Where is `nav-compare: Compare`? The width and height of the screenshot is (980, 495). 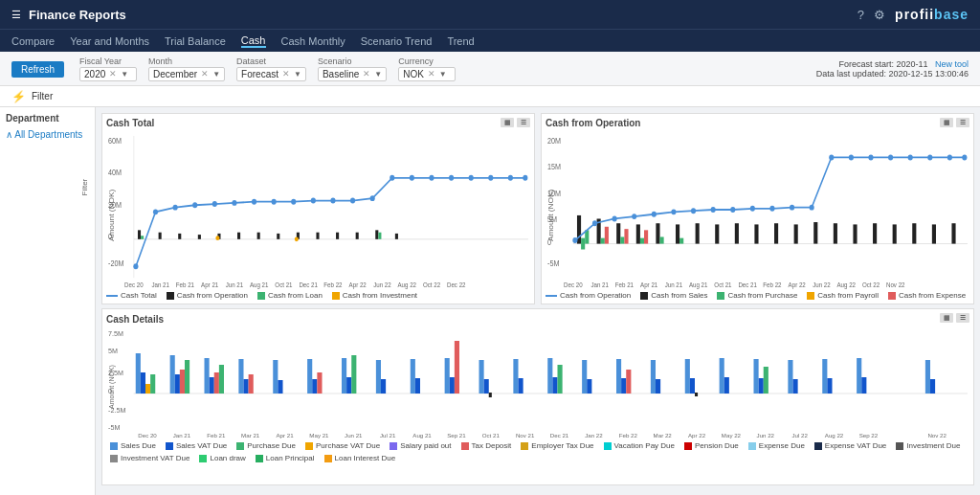 nav-compare: Compare is located at coordinates (33, 41).